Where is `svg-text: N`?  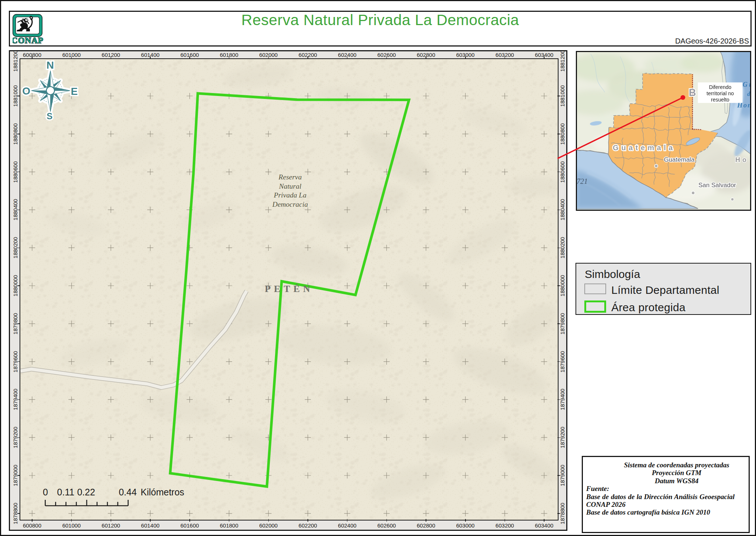
svg-text: N is located at coordinates (50, 65).